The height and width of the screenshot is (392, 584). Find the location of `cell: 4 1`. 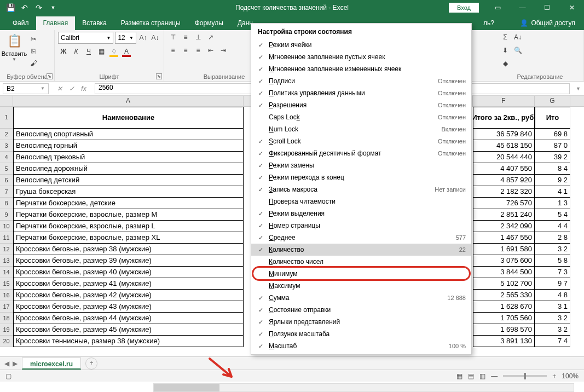

cell: 4 1 is located at coordinates (553, 192).